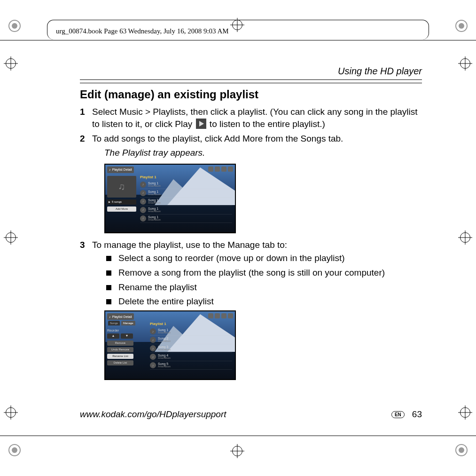 Image resolution: width=476 pixels, height=476 pixels. Describe the element at coordinates (153, 414) in the screenshot. I see `footer-url: www.kodak.com/go/HDplayersupport` at that location.